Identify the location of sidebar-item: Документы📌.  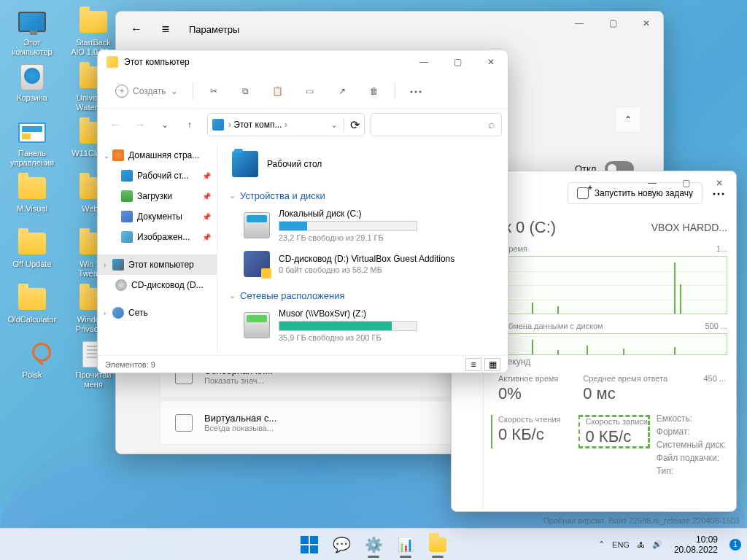
(158, 217).